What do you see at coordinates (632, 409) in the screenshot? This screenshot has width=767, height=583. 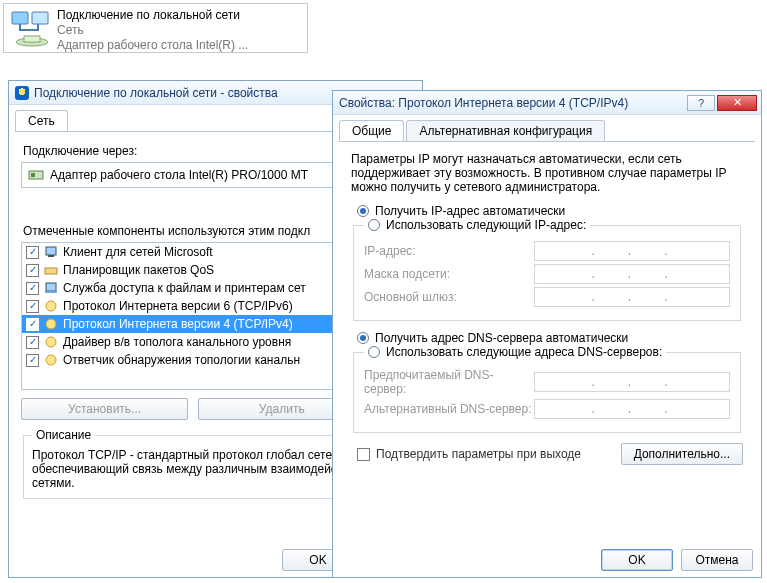 I see `alternate-dns-input: ...` at bounding box center [632, 409].